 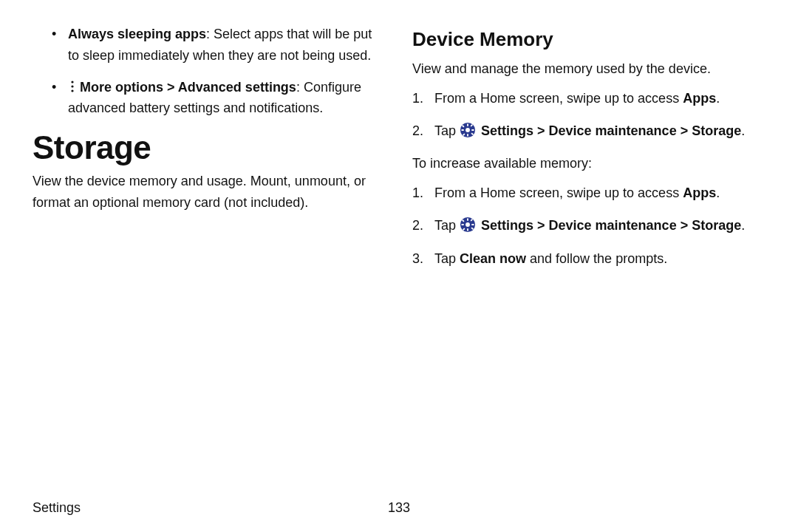 I want to click on step-item: 3. Tap Clean now and follow the prompts., so click(x=589, y=259).